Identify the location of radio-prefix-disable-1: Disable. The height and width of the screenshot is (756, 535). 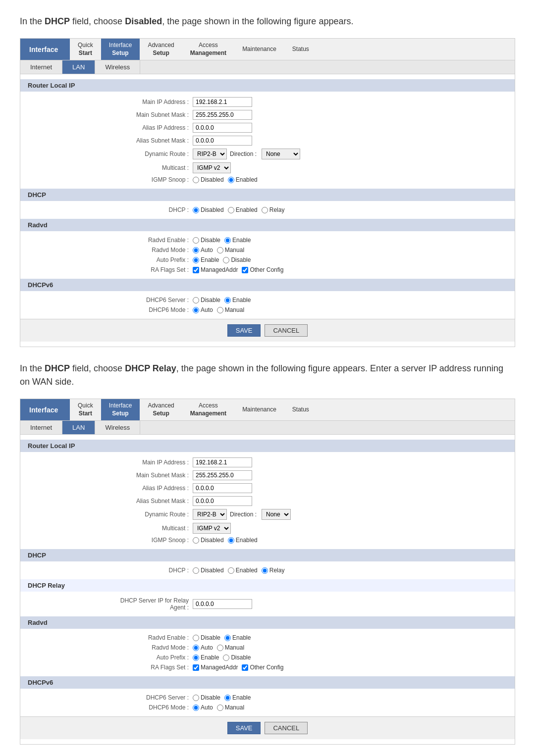
(237, 260).